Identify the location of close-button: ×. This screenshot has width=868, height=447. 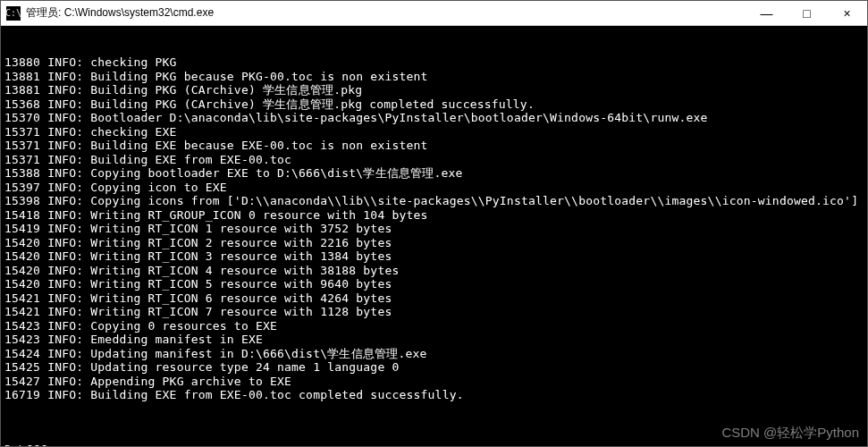
(847, 13).